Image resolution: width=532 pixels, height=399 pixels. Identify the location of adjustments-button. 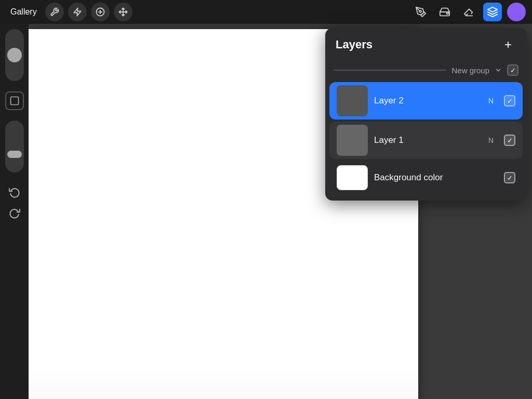
(77, 12).